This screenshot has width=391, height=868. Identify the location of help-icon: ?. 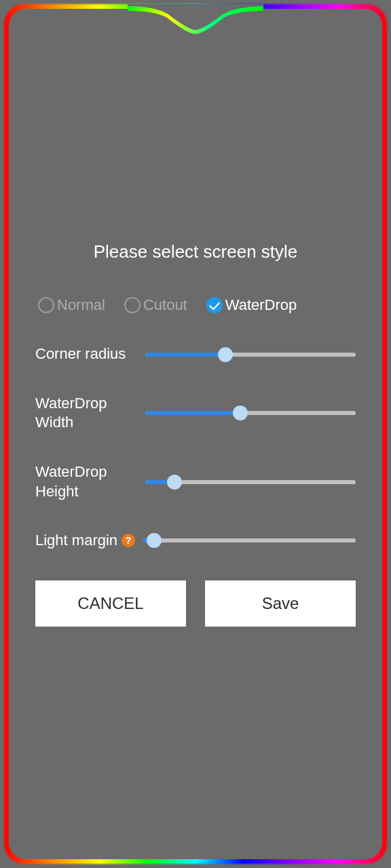
(128, 540).